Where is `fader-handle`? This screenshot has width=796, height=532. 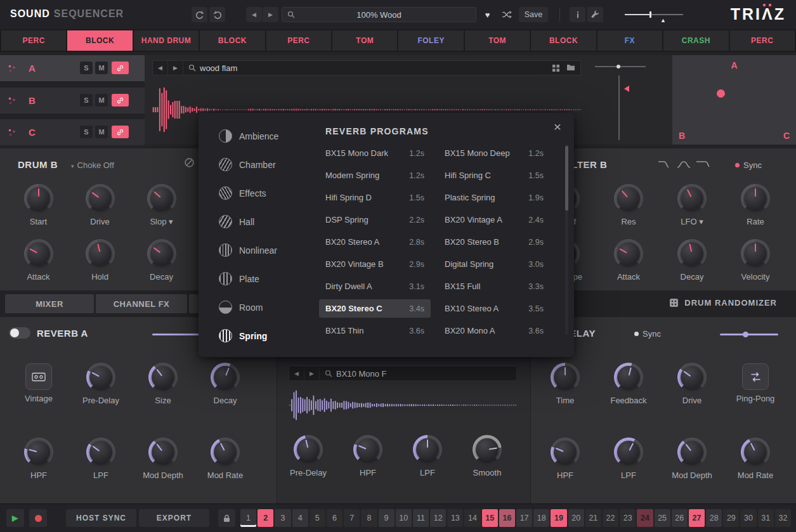 fader-handle is located at coordinates (625, 89).